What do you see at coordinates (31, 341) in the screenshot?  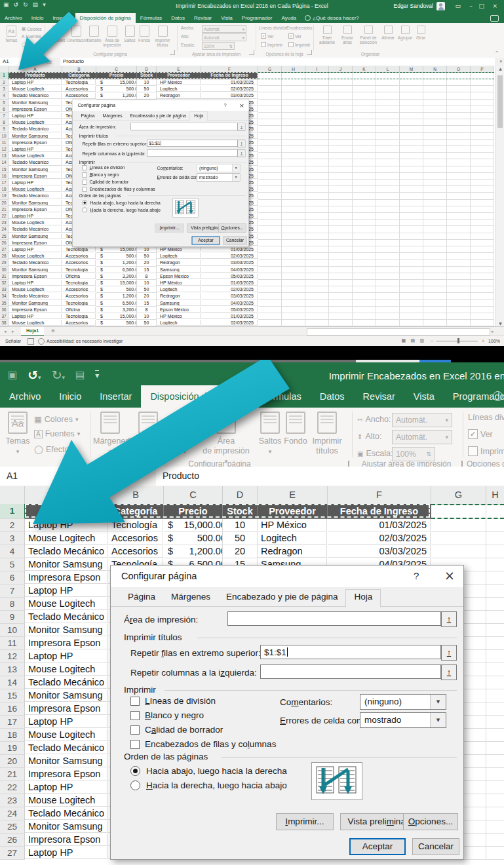 I see `macro-record-icon` at bounding box center [31, 341].